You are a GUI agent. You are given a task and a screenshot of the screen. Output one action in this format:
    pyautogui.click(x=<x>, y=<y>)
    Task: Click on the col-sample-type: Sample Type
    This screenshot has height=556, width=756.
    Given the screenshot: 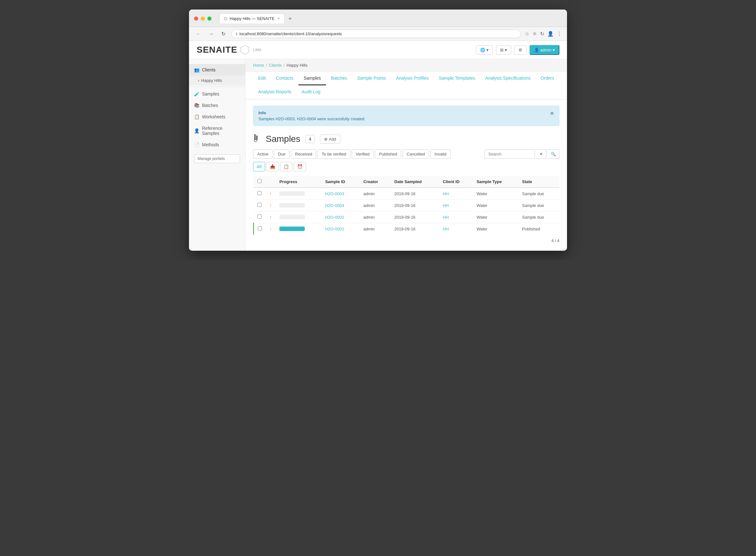 What is the action you would take?
    pyautogui.click(x=496, y=182)
    